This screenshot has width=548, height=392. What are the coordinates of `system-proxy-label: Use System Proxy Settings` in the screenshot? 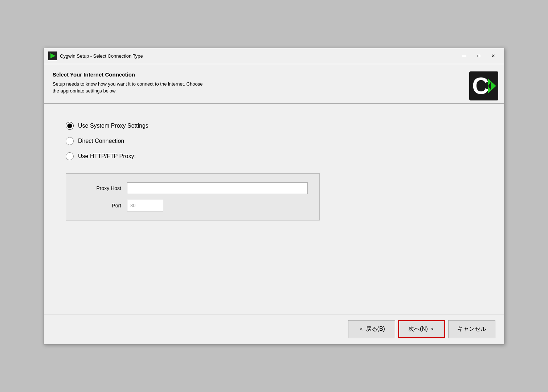 It's located at (113, 126).